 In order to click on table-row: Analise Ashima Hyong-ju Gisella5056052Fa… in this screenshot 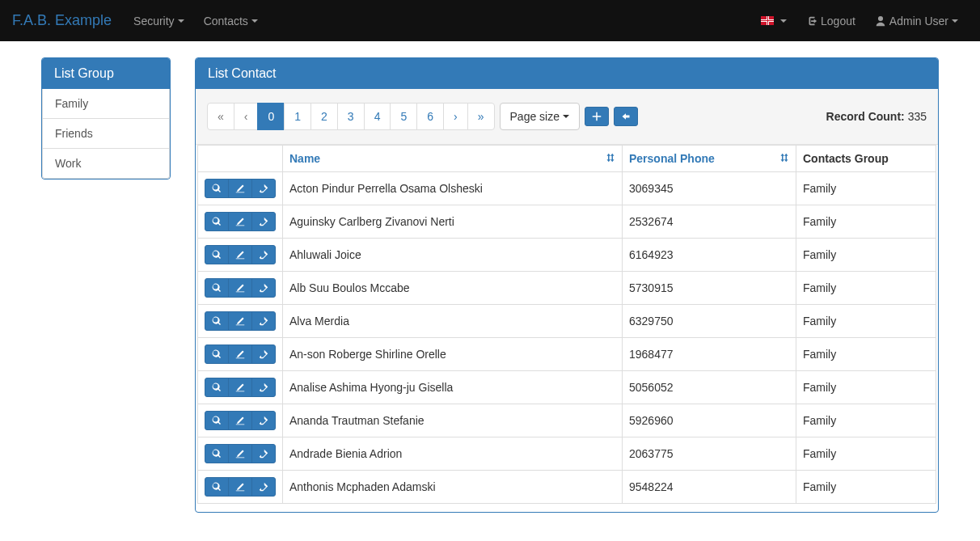, I will do `click(568, 388)`.